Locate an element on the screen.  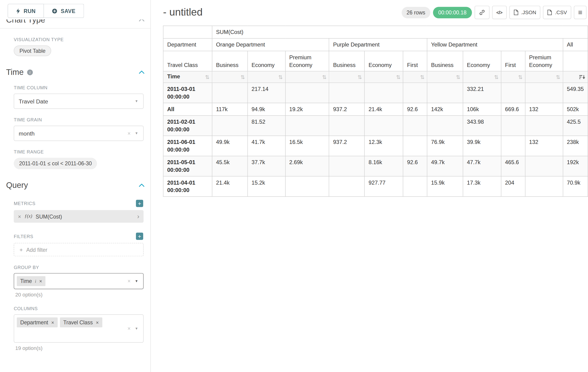
add-filter-button: + Add filter is located at coordinates (79, 250).